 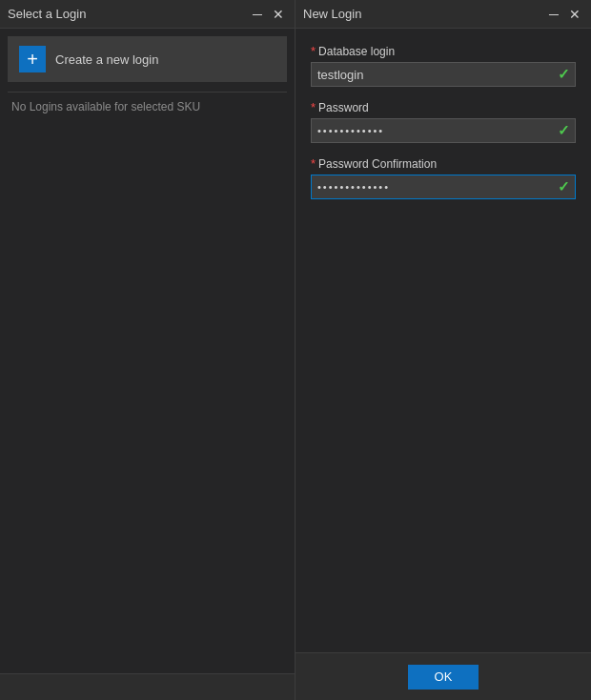 I want to click on left-titlebar-buttons: ─ ✕, so click(x=268, y=14).